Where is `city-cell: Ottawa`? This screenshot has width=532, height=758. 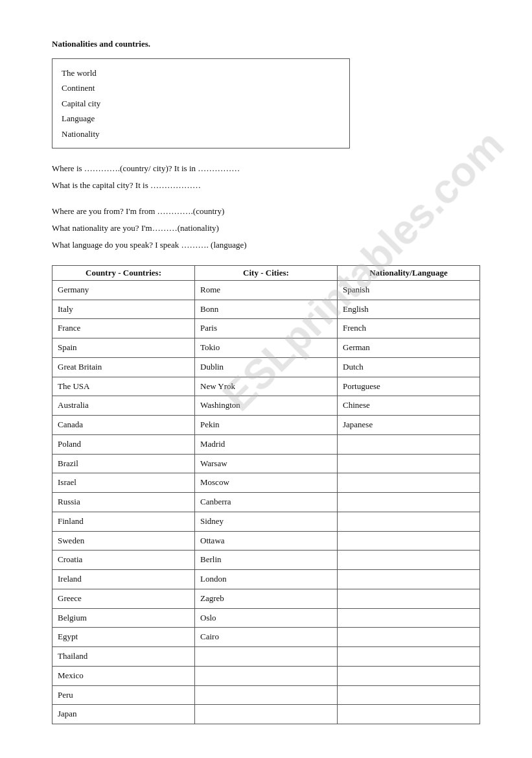
city-cell: Ottawa is located at coordinates (266, 541).